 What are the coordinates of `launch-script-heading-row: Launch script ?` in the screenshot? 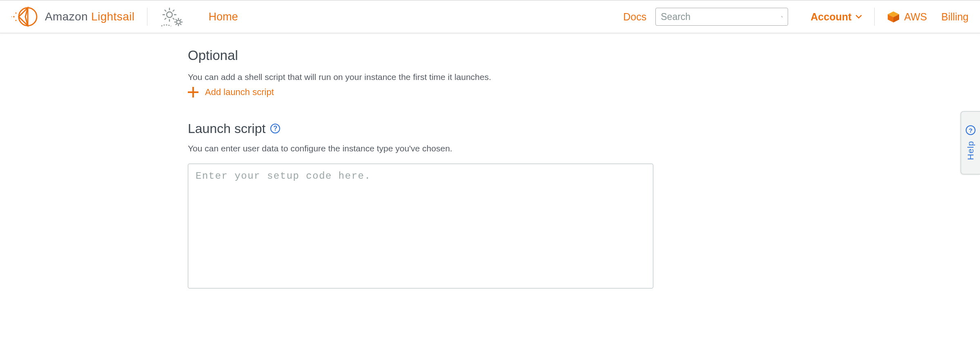 It's located at (421, 129).